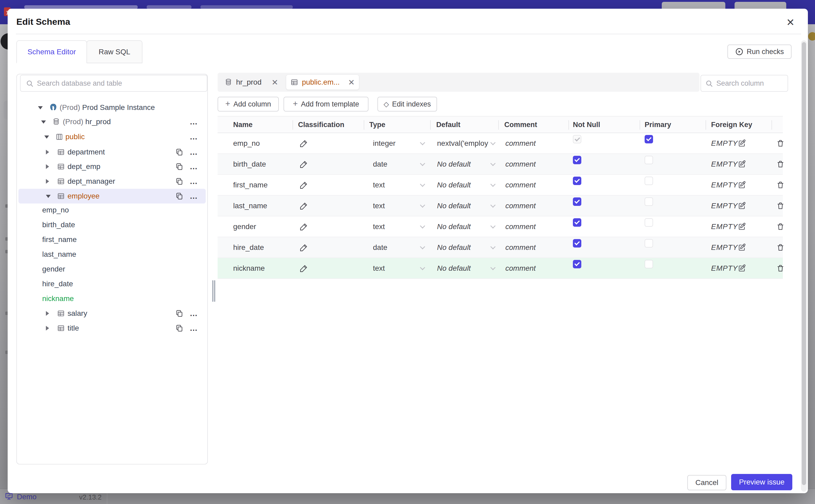 This screenshot has height=504, width=815. What do you see at coordinates (112, 167) in the screenshot?
I see `tree-item-table-dept-emp: dept_emp …` at bounding box center [112, 167].